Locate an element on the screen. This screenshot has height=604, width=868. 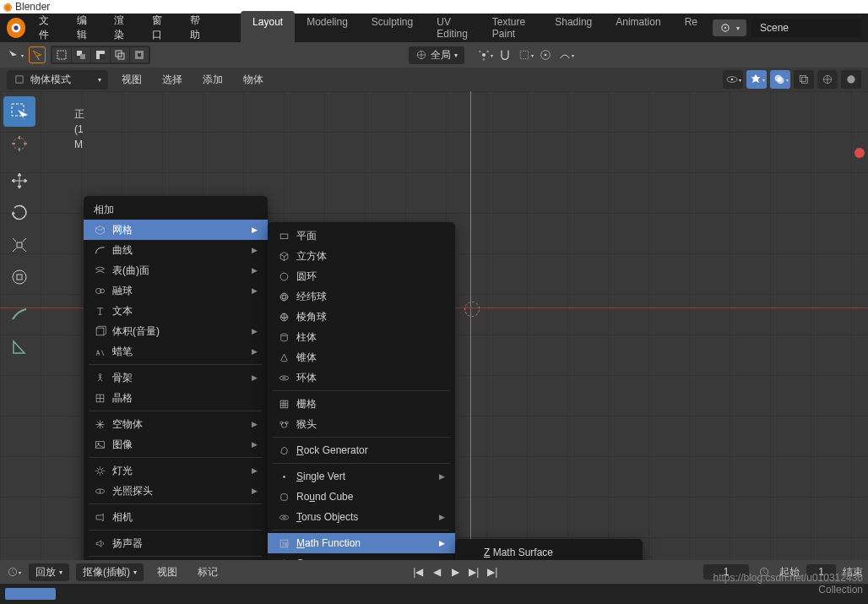
shading-solid is located at coordinates (851, 79).